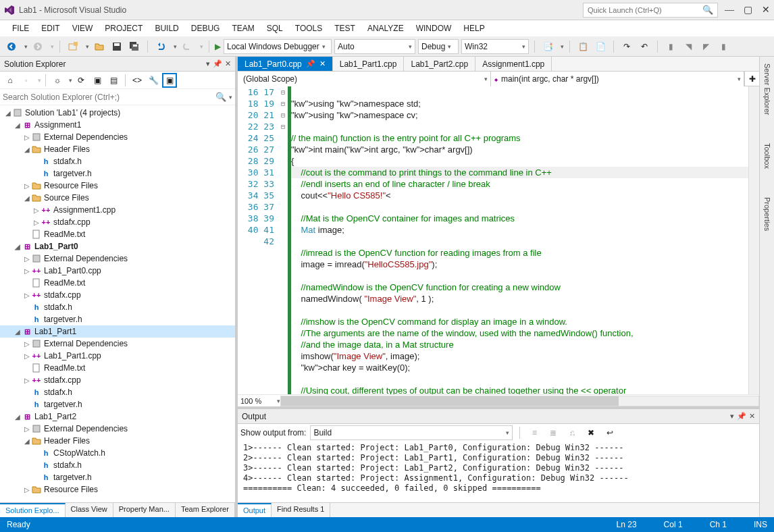 This screenshot has width=774, height=532. What do you see at coordinates (118, 198) in the screenshot?
I see `tree-item: ◢Source Files` at bounding box center [118, 198].